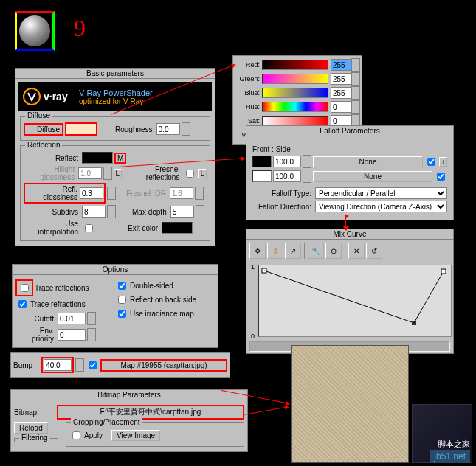 Image resolution: width=476 pixels, height=466 pixels. I want to click on exit-color-swatch, so click(177, 228).